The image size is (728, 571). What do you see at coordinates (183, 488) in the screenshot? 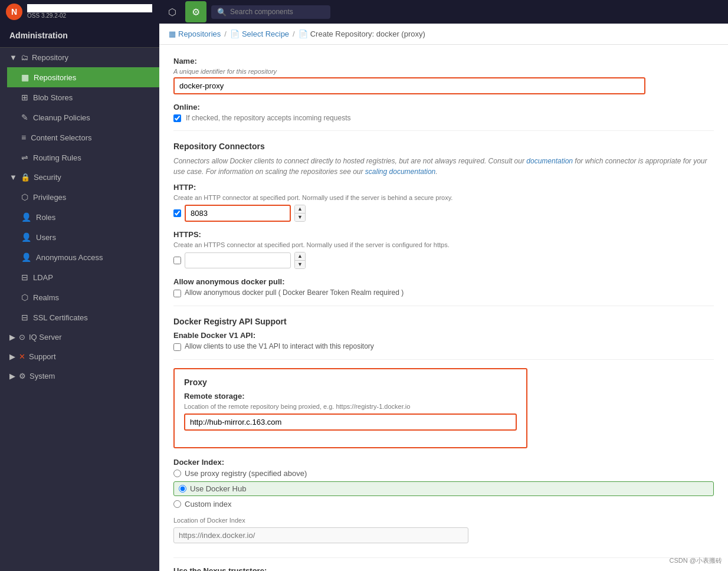
I see `docker-index-radio-hub` at bounding box center [183, 488].